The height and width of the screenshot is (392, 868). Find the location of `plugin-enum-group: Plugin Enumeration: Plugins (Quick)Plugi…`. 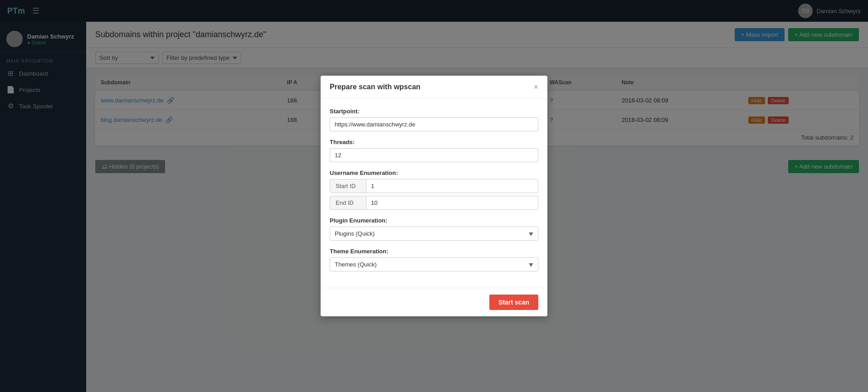

plugin-enum-group: Plugin Enumeration: Plugins (Quick)Plugi… is located at coordinates (434, 229).